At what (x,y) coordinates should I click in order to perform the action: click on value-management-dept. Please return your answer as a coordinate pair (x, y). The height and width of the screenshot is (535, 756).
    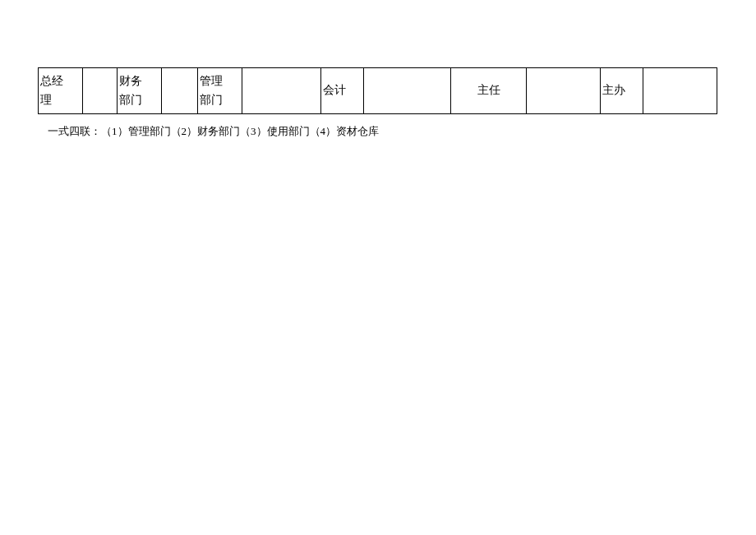
    Looking at the image, I should click on (282, 91).